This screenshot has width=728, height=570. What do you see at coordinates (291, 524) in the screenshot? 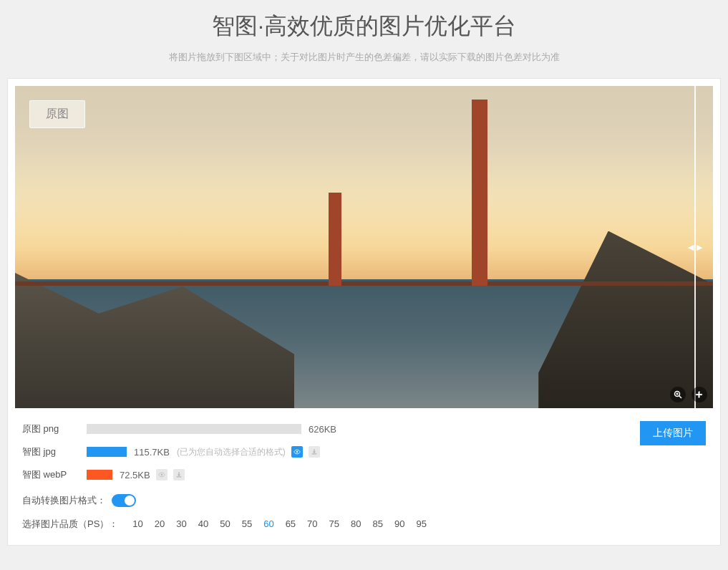
I see `quality-option-65: 65` at bounding box center [291, 524].